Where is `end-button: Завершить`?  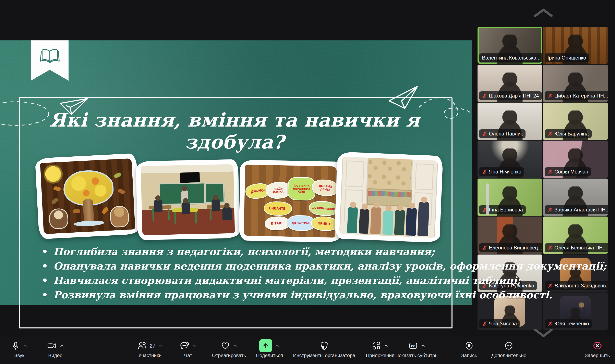 end-button: Завершить is located at coordinates (597, 349).